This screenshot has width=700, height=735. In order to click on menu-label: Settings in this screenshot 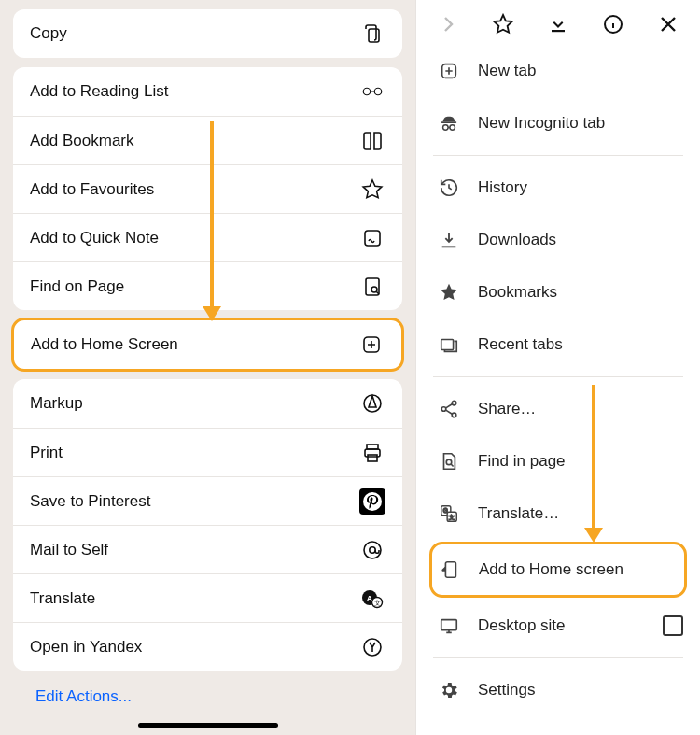, I will do `click(581, 690)`.